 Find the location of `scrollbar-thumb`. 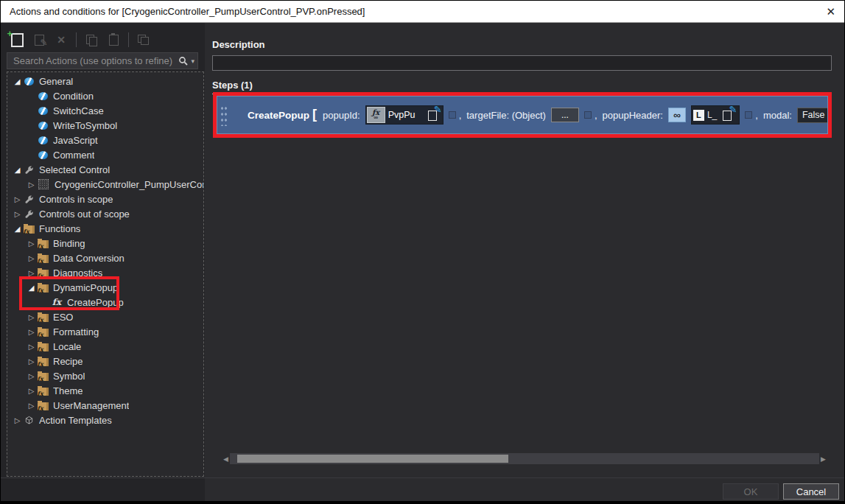

scrollbar-thumb is located at coordinates (373, 458).